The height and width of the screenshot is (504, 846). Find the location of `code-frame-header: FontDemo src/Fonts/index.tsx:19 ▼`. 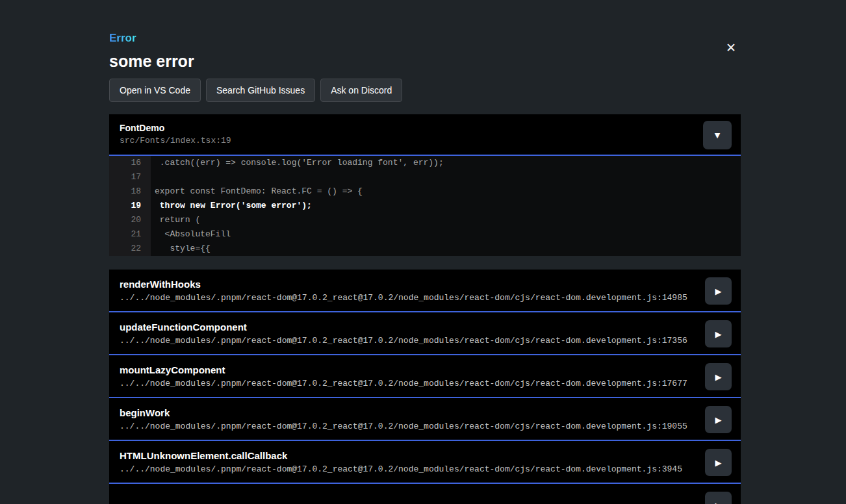

code-frame-header: FontDemo src/Fonts/index.tsx:19 ▼ is located at coordinates (425, 135).